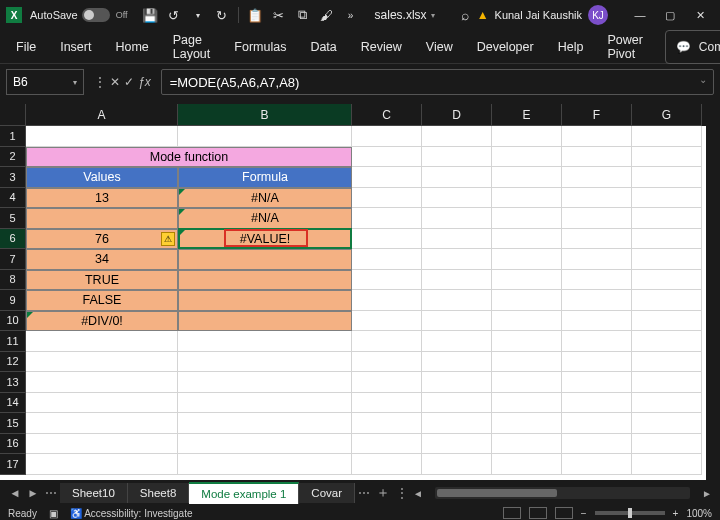 The height and width of the screenshot is (520, 720). Describe the element at coordinates (198, 15) in the screenshot. I see `undo-dropdown-icon: ▾` at that location.